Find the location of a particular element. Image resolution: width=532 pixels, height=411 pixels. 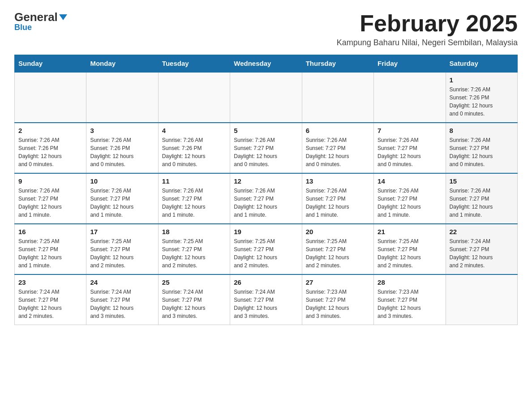

day-number: 27 is located at coordinates (338, 282).